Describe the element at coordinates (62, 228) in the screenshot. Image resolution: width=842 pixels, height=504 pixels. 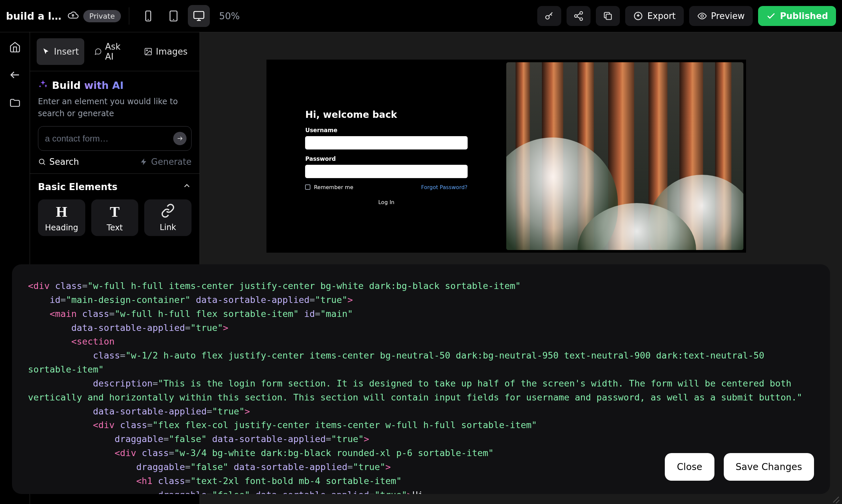
I see `heading-label: Heading` at that location.